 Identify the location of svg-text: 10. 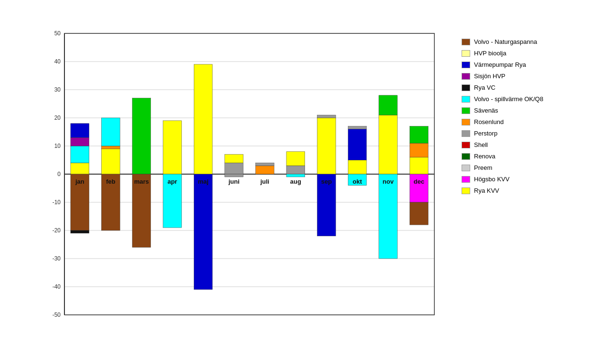
(58, 146).